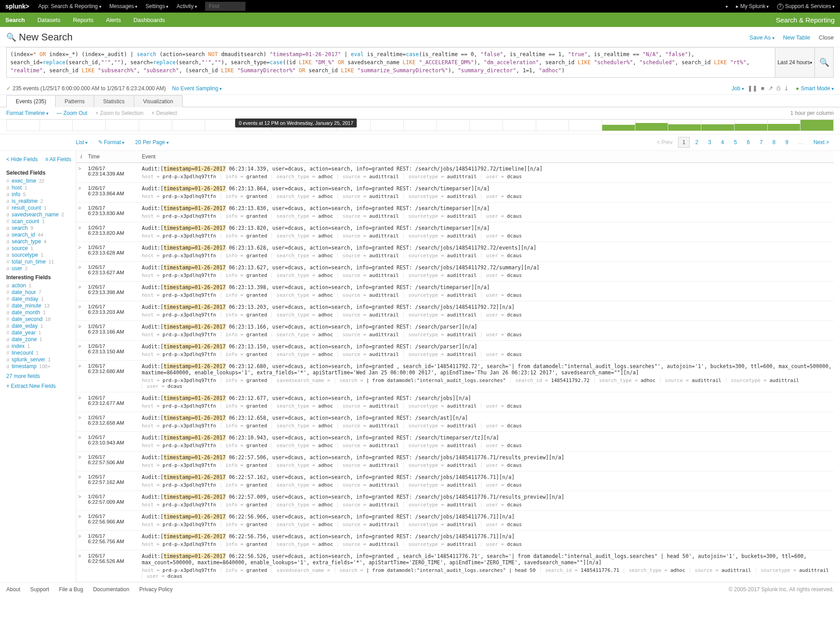  What do you see at coordinates (39, 312) in the screenshot?
I see `field-date_month: adate_month1` at bounding box center [39, 312].